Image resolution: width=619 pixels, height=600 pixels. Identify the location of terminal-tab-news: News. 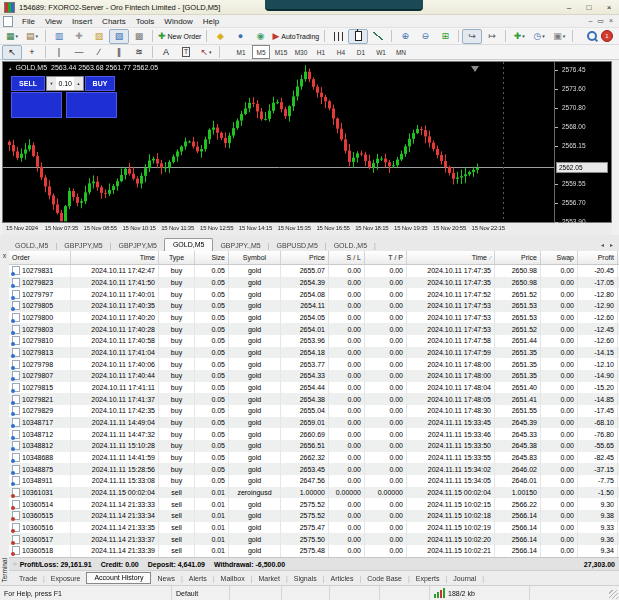
(166, 578).